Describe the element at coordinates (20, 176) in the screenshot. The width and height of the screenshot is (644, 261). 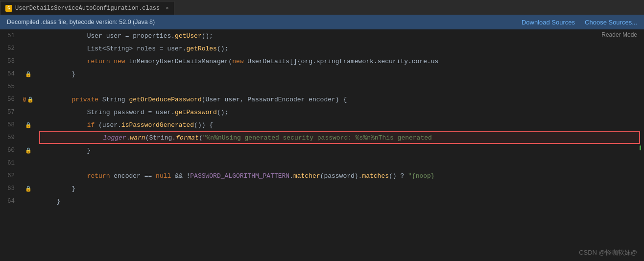
I see `gutter-row-62: 62` at that location.